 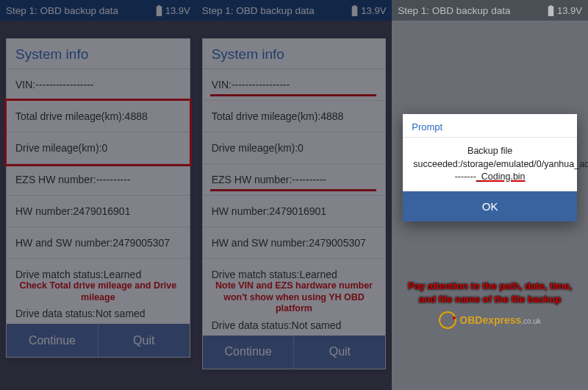 I want to click on logo-ring-icon, so click(x=448, y=320).